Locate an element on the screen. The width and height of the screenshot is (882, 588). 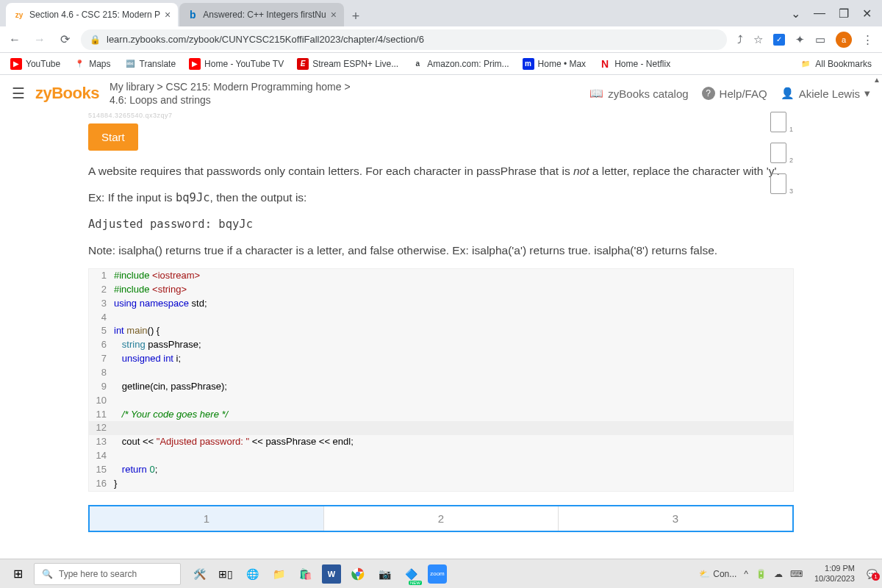
notifications-icon: 💬1 is located at coordinates (872, 574).